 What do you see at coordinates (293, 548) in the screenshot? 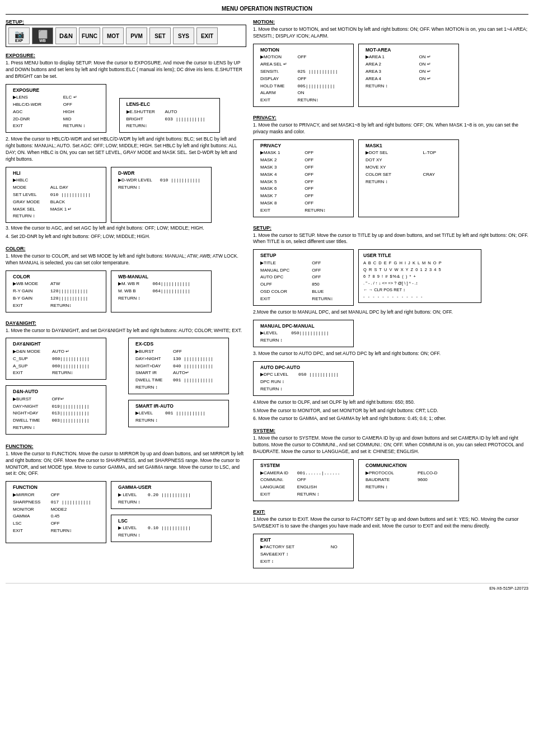
I see `exit-factory-label: ▶FACTORY SET` at bounding box center [293, 548].